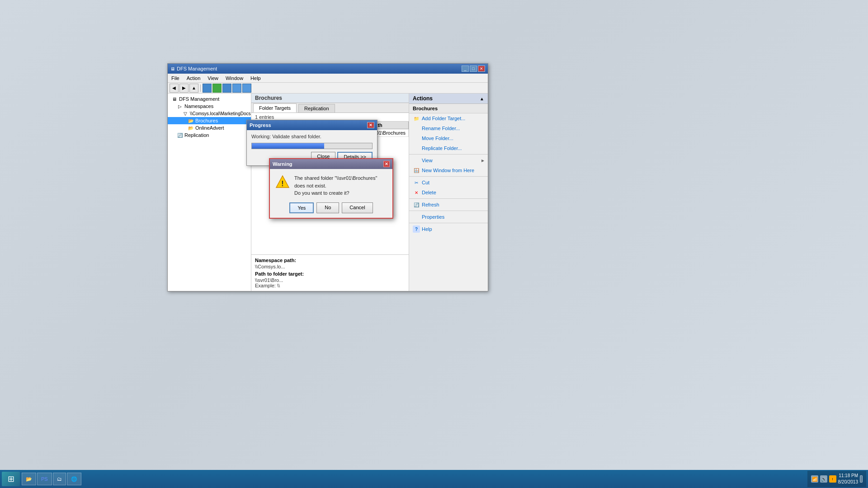 The width and height of the screenshot is (868, 488). What do you see at coordinates (209, 128) in the screenshot?
I see `tree-item-onlineadvert: 📂 OnlineAdvert` at bounding box center [209, 128].